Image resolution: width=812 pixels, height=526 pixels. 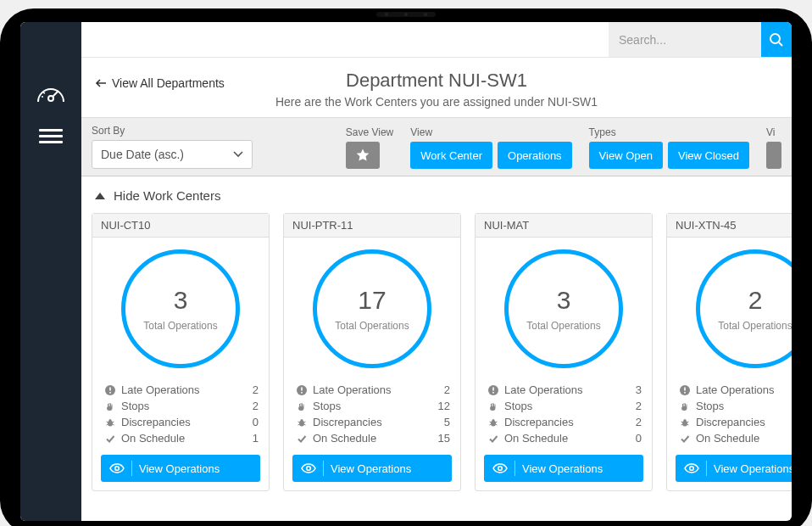 What do you see at coordinates (51, 136) in the screenshot?
I see `hamburger-menu-icon` at bounding box center [51, 136].